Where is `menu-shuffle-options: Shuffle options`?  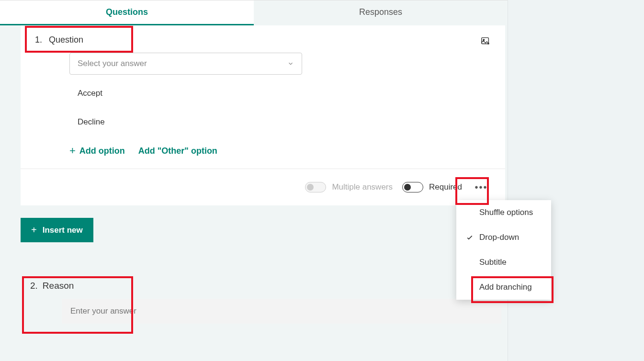
menu-shuffle-options: Shuffle options is located at coordinates (504, 213).